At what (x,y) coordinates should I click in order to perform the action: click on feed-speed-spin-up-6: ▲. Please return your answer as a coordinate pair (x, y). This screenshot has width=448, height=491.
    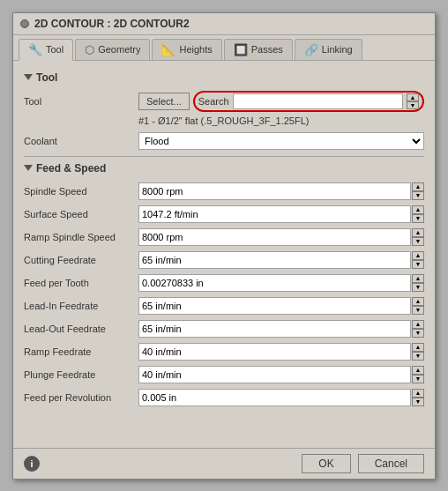
    Looking at the image, I should click on (418, 324).